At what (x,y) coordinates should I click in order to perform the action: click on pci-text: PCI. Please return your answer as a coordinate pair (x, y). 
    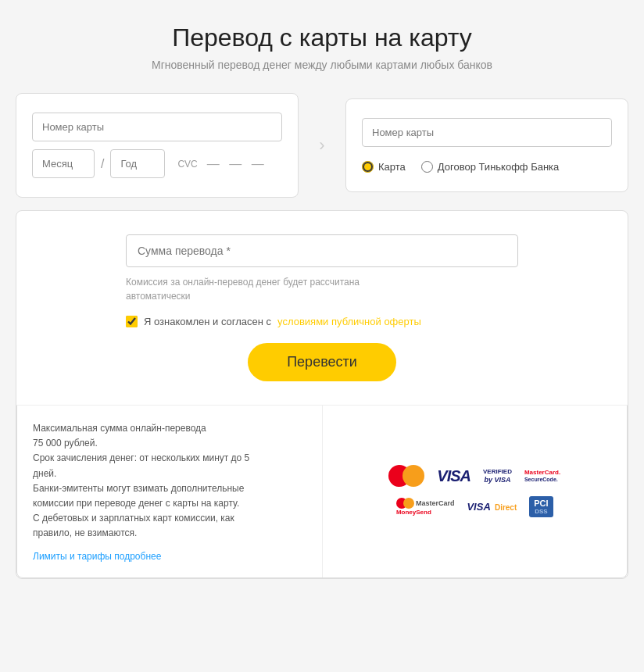
    Looking at the image, I should click on (541, 503).